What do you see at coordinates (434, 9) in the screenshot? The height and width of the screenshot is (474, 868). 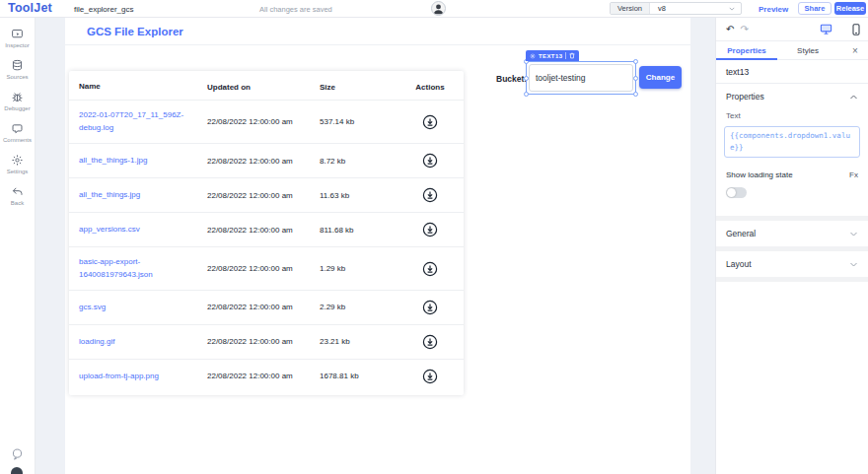 I see `topbar: ToolJet file_explorer_gcs All changes ar…` at bounding box center [434, 9].